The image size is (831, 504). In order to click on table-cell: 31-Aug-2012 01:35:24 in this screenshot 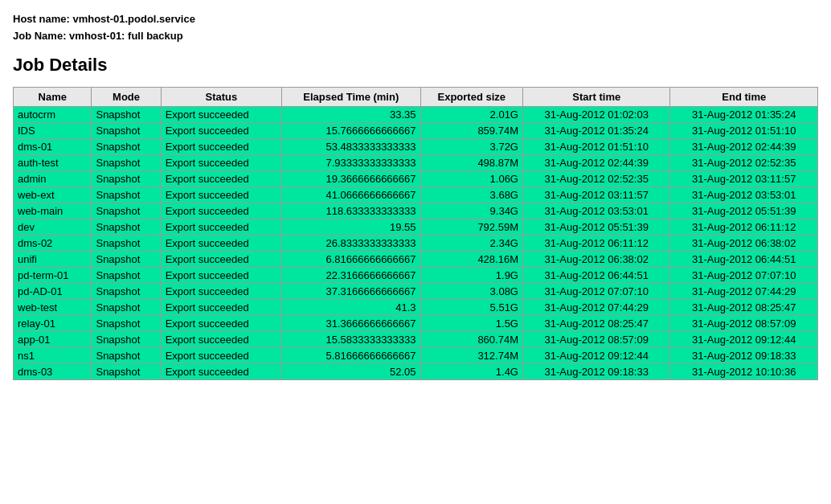, I will do `click(744, 115)`.